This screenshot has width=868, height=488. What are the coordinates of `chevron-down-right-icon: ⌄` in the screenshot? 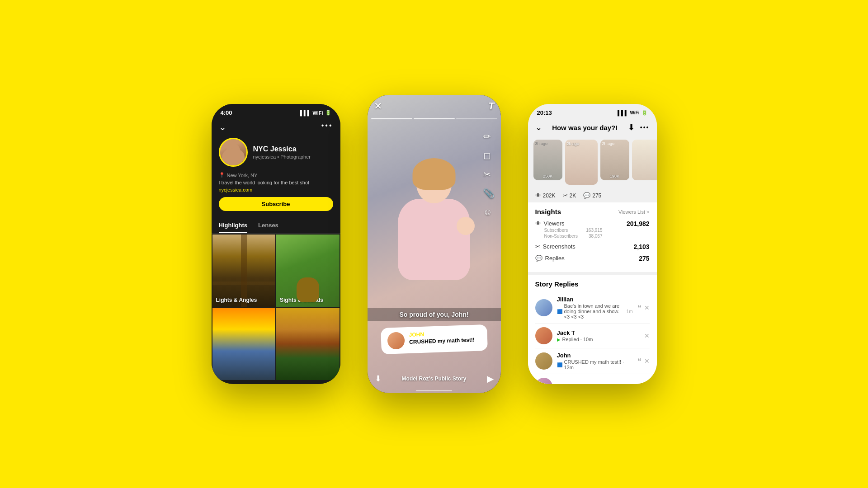 It's located at (539, 127).